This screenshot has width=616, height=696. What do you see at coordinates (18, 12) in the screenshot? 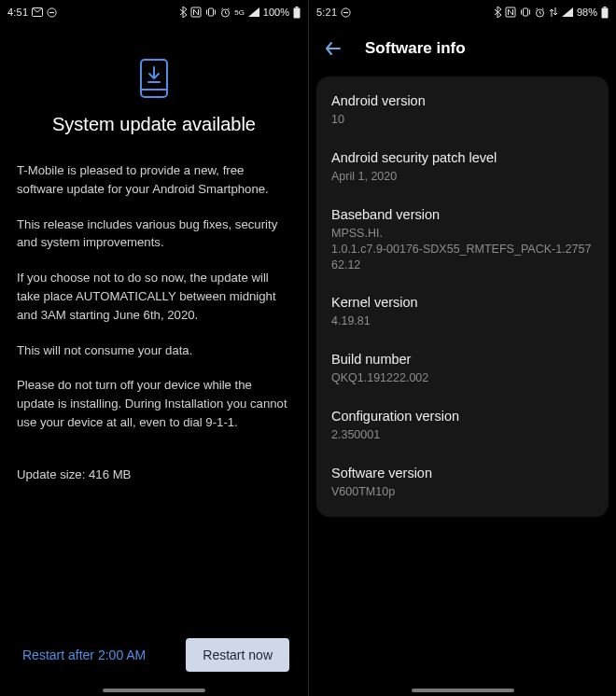
I see `clock-text: 4:51` at bounding box center [18, 12].